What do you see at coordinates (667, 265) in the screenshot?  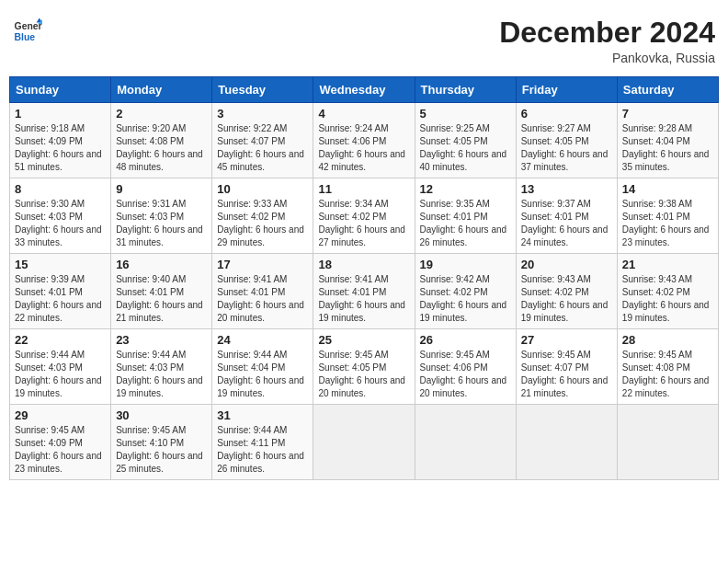 I see `day-number: 21` at bounding box center [667, 265].